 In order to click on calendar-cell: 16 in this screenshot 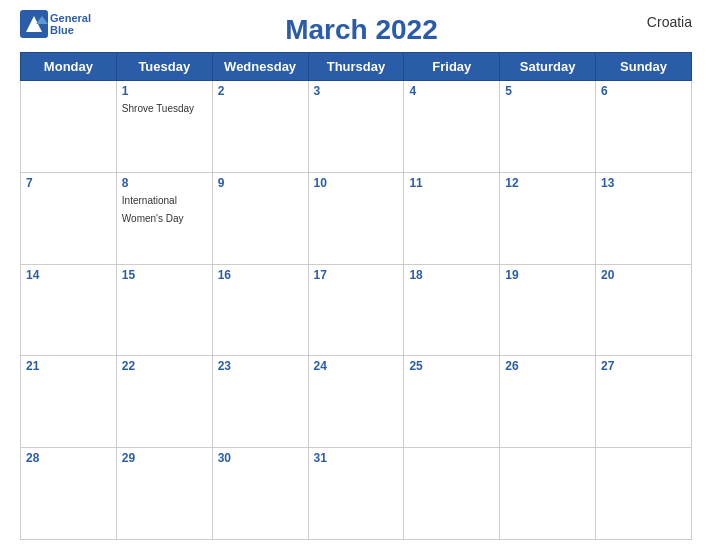, I will do `click(260, 310)`.